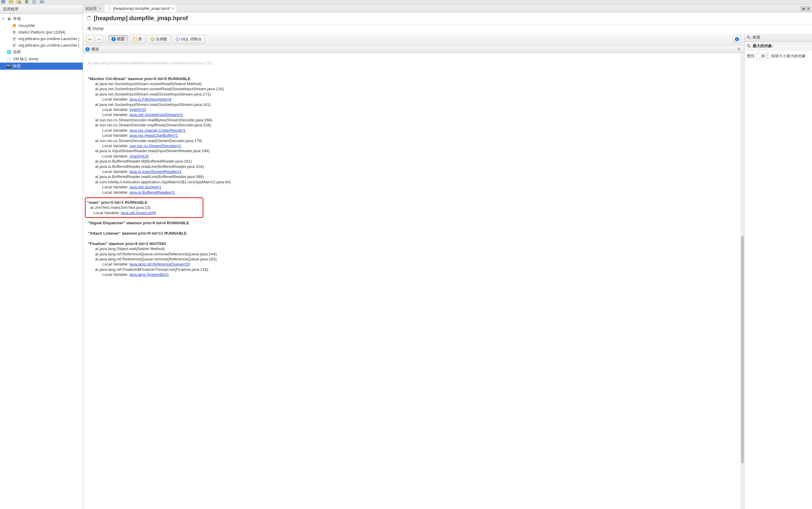  Describe the element at coordinates (94, 8) in the screenshot. I see `tab-start: 起始页 ✕` at that location.